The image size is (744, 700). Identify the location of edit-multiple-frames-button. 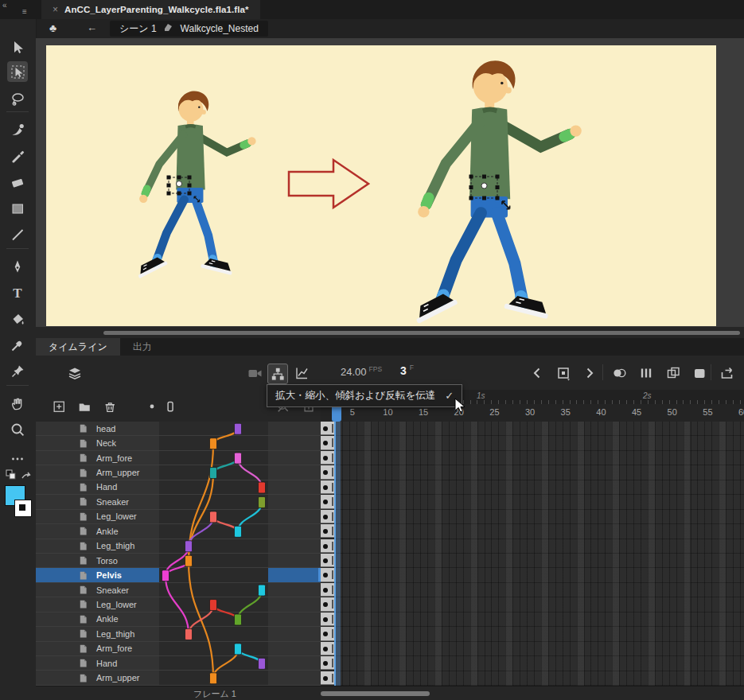
(673, 373).